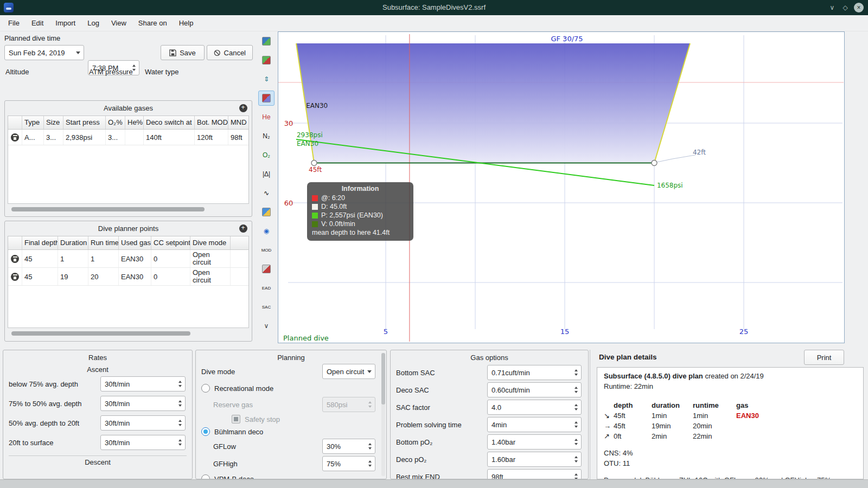  I want to click on deco-sac-label: Deco SAC, so click(412, 390).